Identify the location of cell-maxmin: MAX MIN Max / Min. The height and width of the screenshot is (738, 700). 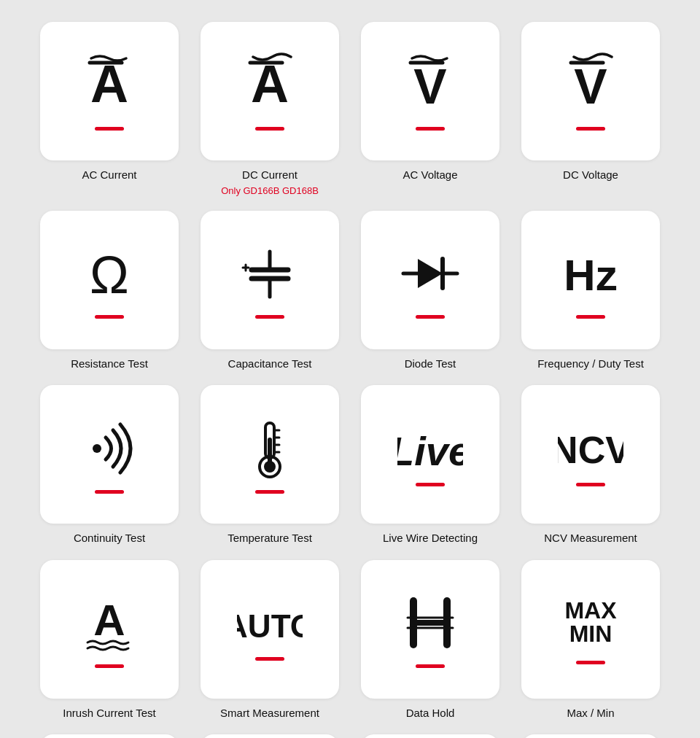
(591, 640).